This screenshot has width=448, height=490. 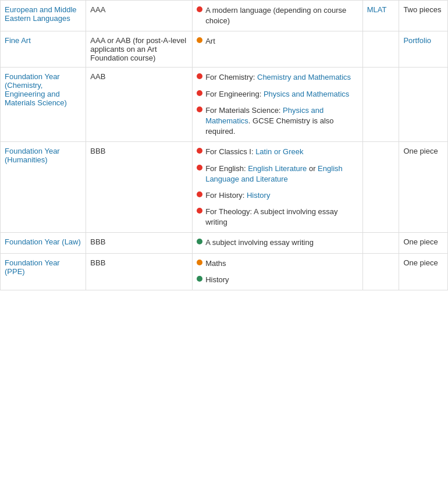 I want to click on subject-text: For Chemistry: Chemistry and Mathematics, so click(x=282, y=77).